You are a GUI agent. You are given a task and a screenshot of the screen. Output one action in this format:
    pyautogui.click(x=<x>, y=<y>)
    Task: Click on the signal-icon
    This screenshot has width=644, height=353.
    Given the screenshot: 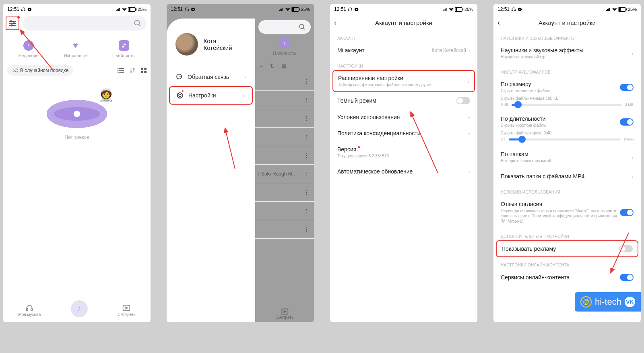 What is the action you would take?
    pyautogui.click(x=609, y=9)
    